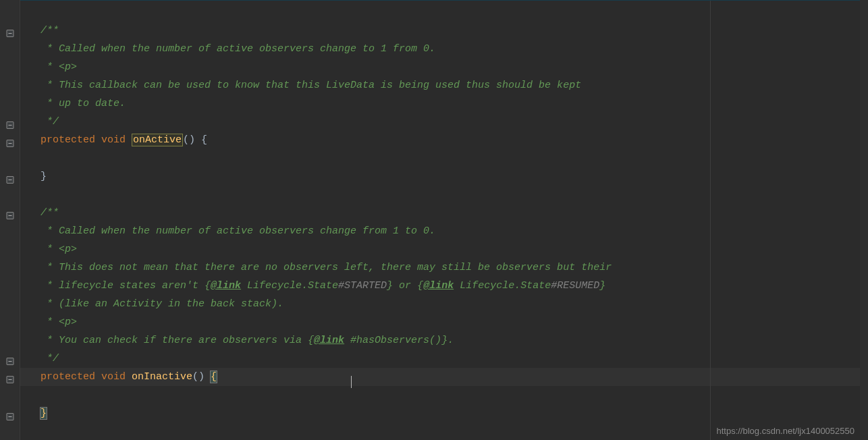  Describe the element at coordinates (440, 304) in the screenshot. I see `code-line: * (like an Activity in the back stack).` at that location.